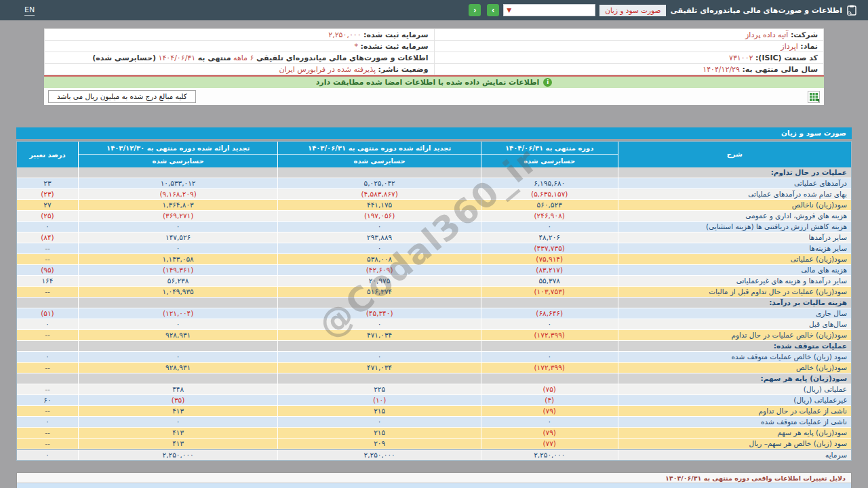  I want to click on next-sheet-button: ›, so click(493, 10).